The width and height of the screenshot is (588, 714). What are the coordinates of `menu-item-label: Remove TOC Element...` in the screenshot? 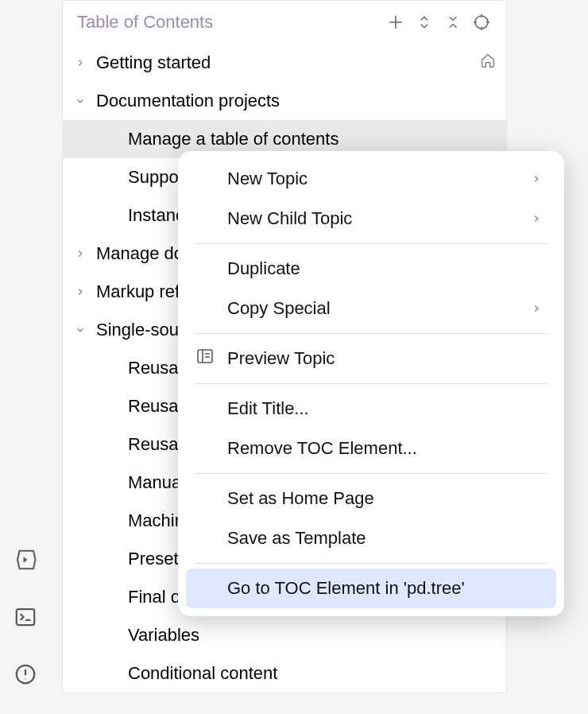 It's located at (323, 448).